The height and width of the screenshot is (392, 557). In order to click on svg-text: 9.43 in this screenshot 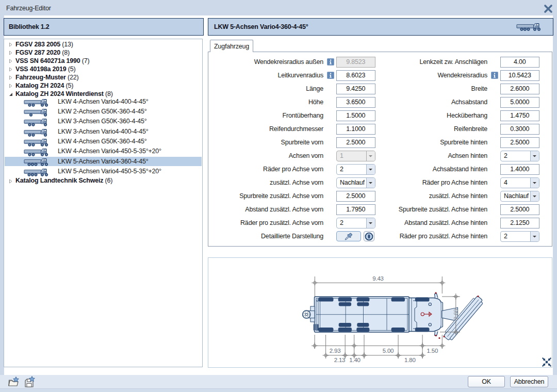, I will do `click(378, 279)`.